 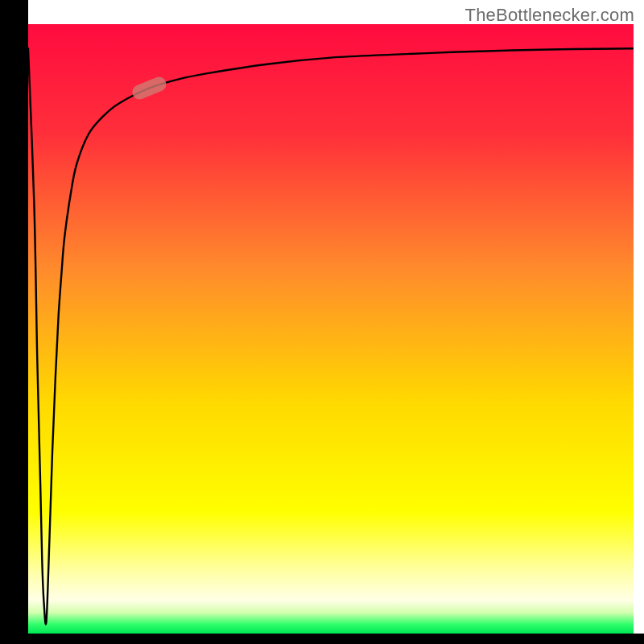 What do you see at coordinates (550, 15) in the screenshot?
I see `attribution-text: TheBottlenecker.com` at bounding box center [550, 15].